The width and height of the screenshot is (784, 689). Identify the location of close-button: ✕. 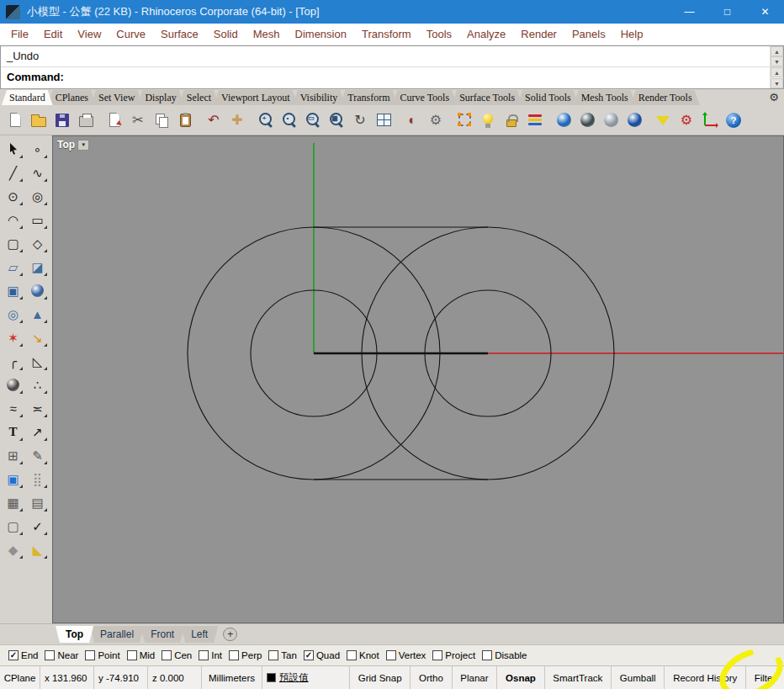
(765, 12).